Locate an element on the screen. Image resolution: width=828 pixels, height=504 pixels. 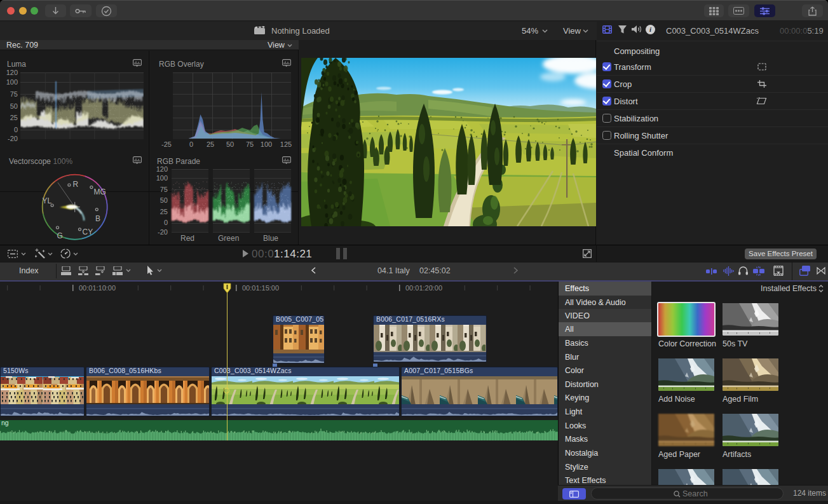
svg-text: MG is located at coordinates (100, 192).